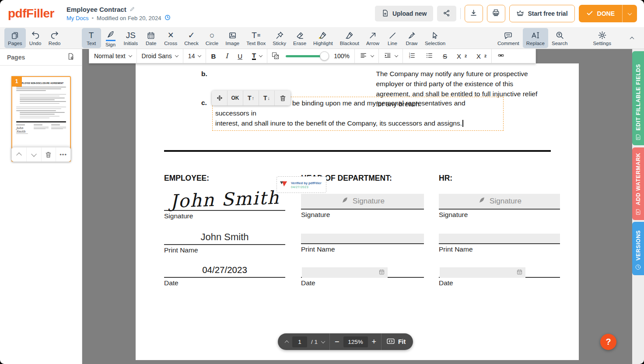 The image size is (644, 364). I want to click on tool-arrow: Arrow, so click(373, 38).